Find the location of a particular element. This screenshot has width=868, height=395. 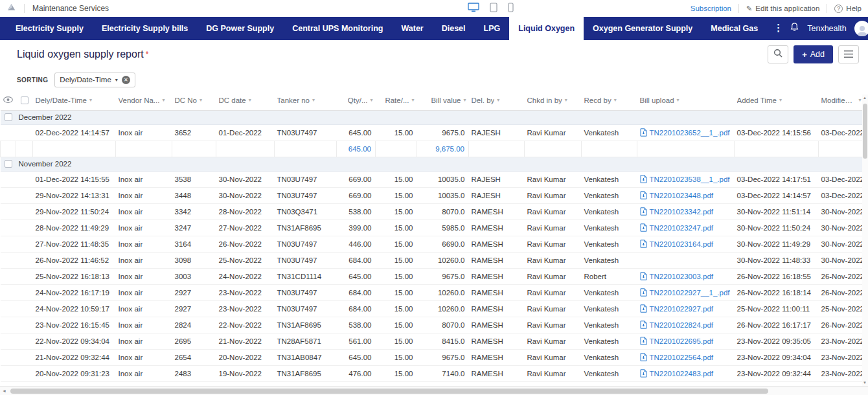

table-row: 01-Dec-2022 14:15:55Inox air353830-Nov-2… is located at coordinates (433, 179).